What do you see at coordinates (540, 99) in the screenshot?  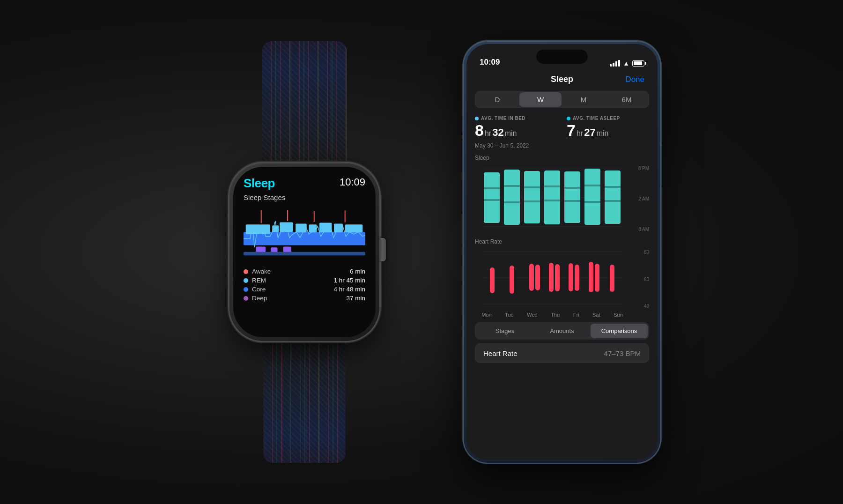 I see `period-btn-w: W` at bounding box center [540, 99].